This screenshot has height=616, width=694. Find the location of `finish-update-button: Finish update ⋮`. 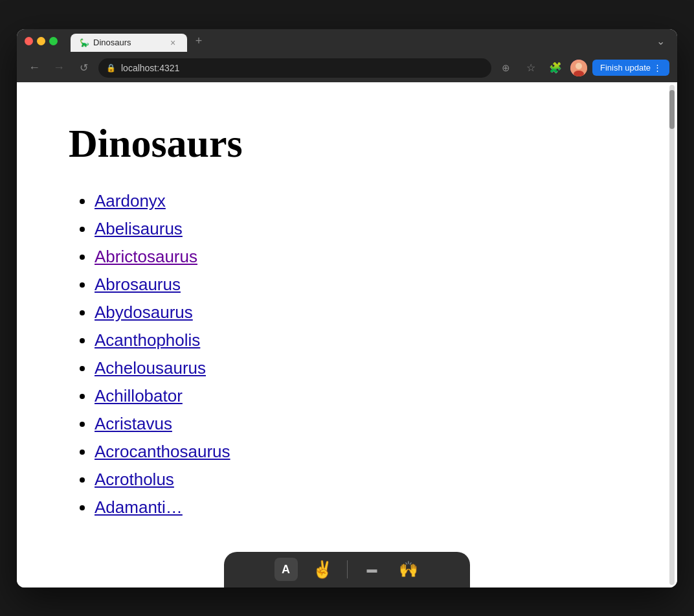

finish-update-button: Finish update ⋮ is located at coordinates (631, 67).